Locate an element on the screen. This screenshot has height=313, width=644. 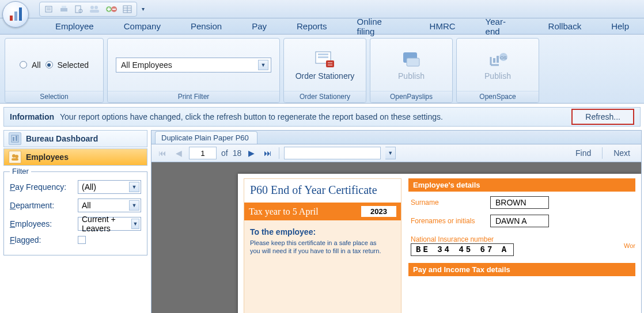
radio-all is located at coordinates (23, 64).